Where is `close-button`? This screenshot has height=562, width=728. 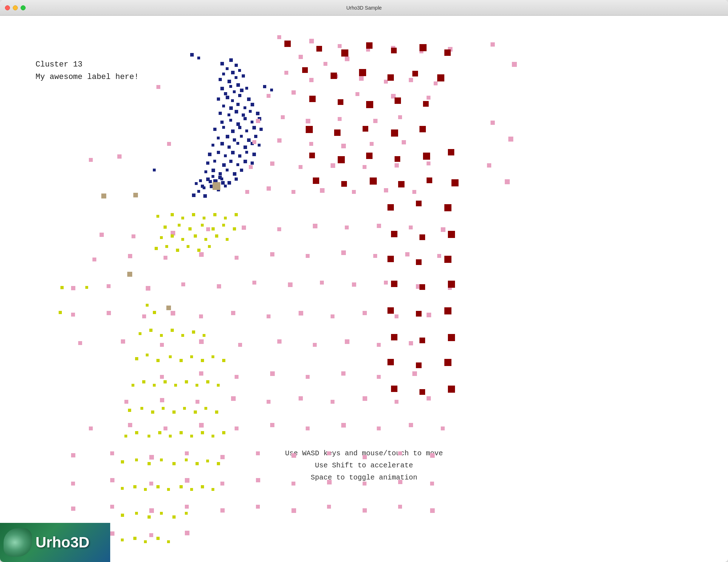
close-button is located at coordinates (7, 8).